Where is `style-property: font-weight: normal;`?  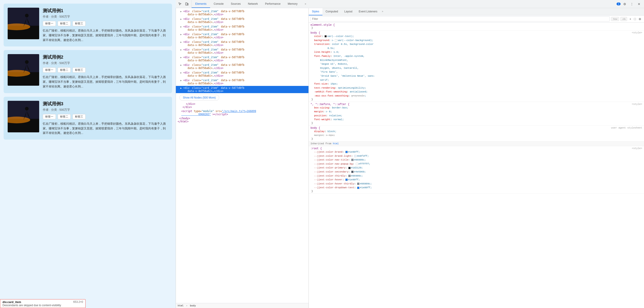 style-property: font-weight: normal; is located at coordinates (476, 120).